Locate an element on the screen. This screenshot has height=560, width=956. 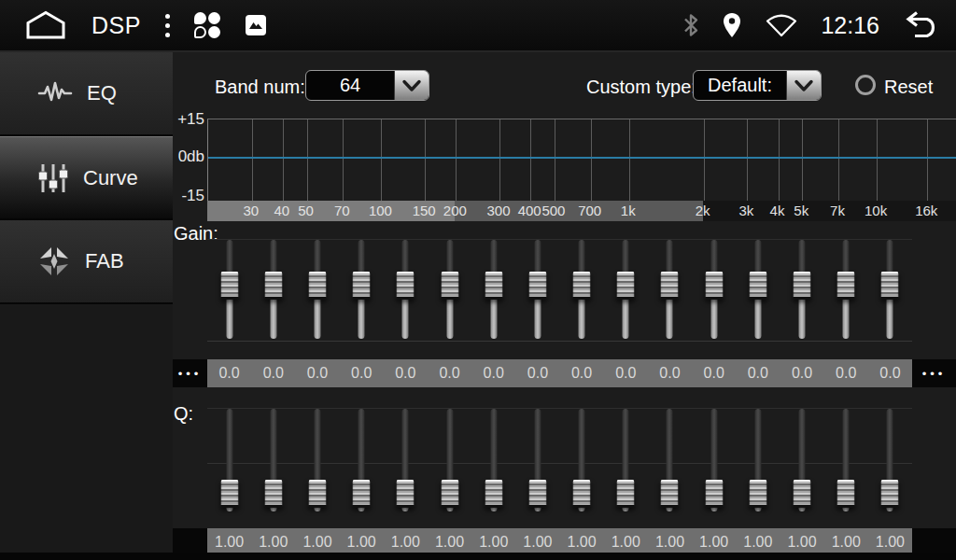
freq-tick-label: 30 is located at coordinates (250, 211).